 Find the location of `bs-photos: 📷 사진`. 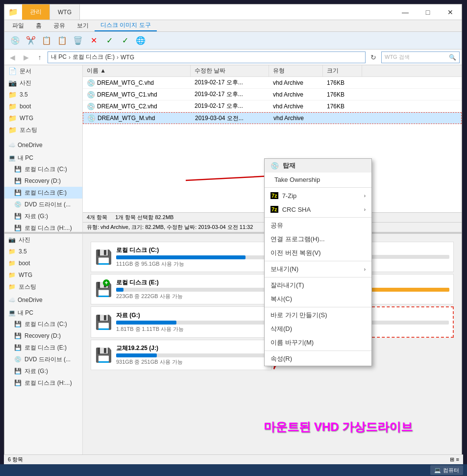

bs-photos: 📷 사진 is located at coordinates (43, 240).